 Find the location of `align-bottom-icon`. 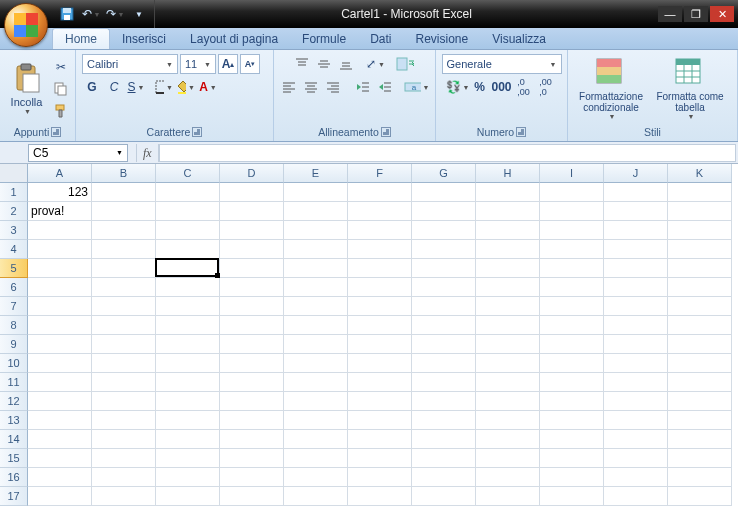

align-bottom-icon is located at coordinates (346, 64).